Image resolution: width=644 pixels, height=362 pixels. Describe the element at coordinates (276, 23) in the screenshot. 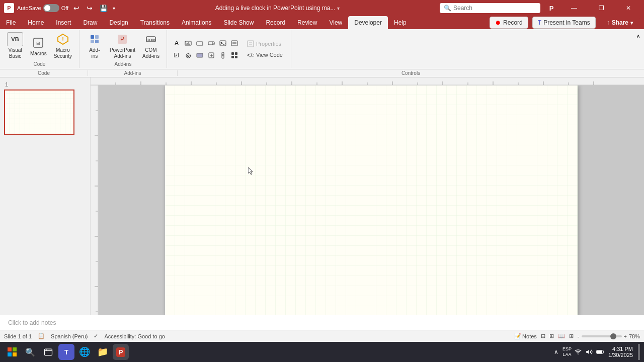

I see `tab-record: Record` at that location.